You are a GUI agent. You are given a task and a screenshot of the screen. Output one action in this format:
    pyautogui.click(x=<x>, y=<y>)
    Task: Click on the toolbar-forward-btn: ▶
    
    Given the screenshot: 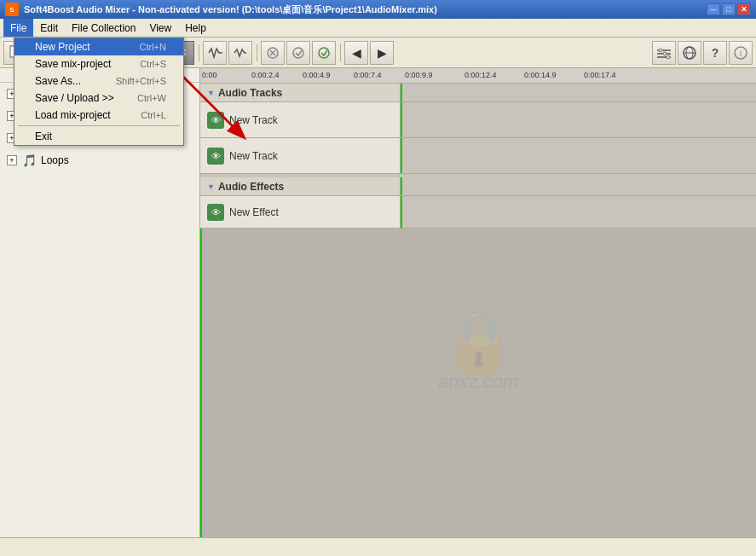 What is the action you would take?
    pyautogui.click(x=382, y=53)
    